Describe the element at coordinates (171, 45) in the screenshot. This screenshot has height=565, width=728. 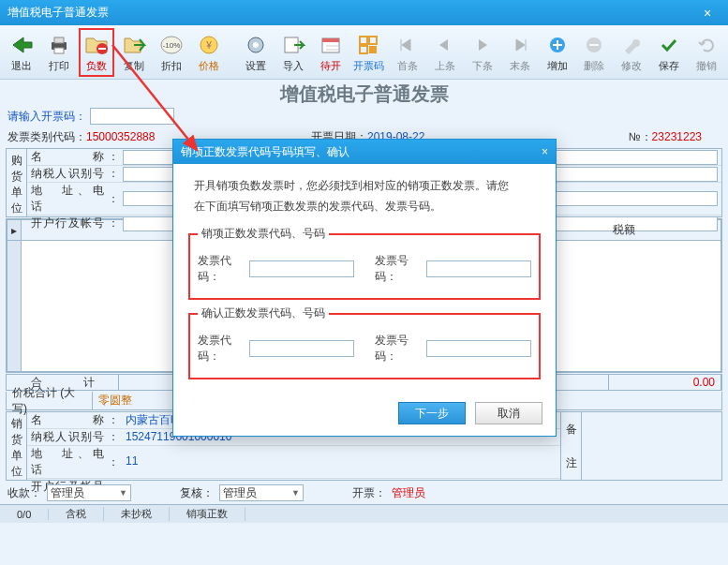
I see `discount-icon: -10%` at that location.